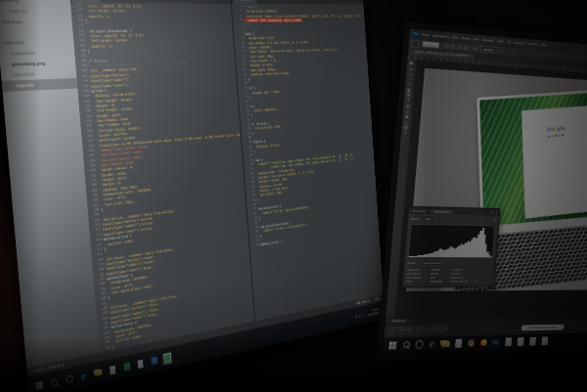  What do you see at coordinates (248, 25) in the screenshot?
I see `code-text: } */` at bounding box center [248, 25].